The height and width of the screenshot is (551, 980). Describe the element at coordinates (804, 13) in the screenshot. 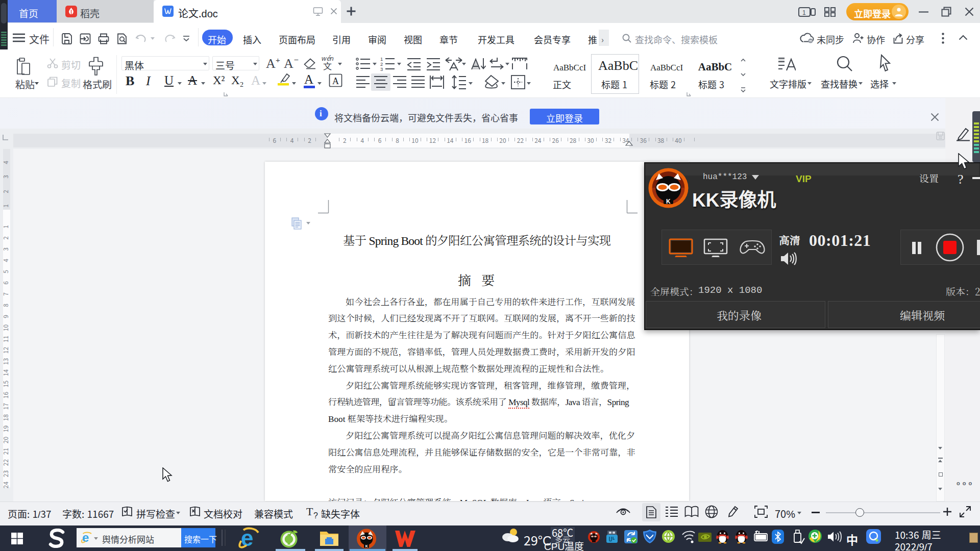

I see `svg-text: 1` at that location.